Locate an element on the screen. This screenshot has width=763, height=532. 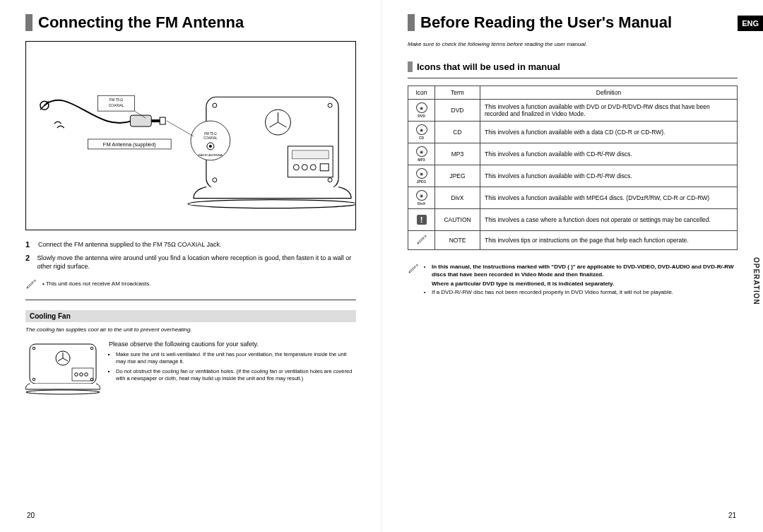
table-row: !CAUTIONThis involves a case where a fun… is located at coordinates (573, 219).